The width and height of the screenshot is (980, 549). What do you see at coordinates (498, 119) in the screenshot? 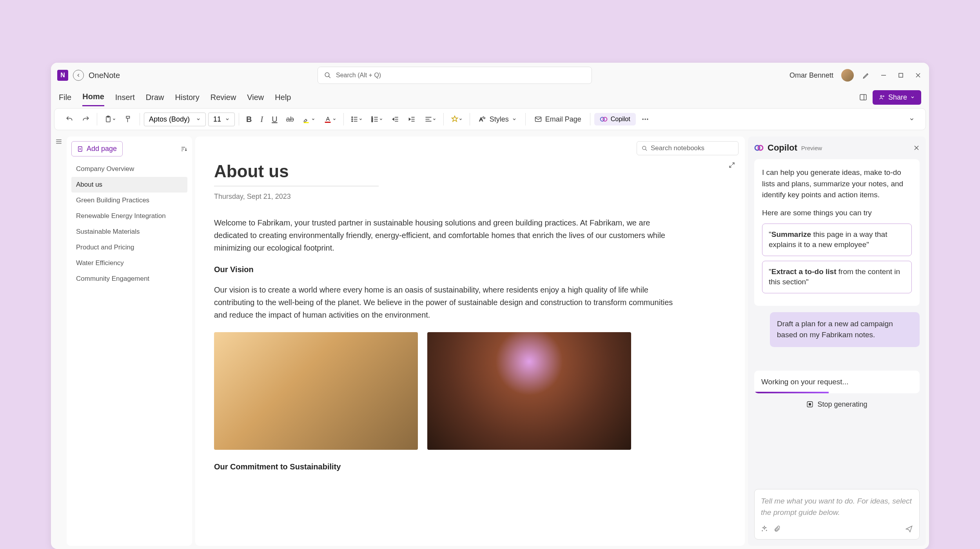
I see `styles-button: A Styles` at bounding box center [498, 119].